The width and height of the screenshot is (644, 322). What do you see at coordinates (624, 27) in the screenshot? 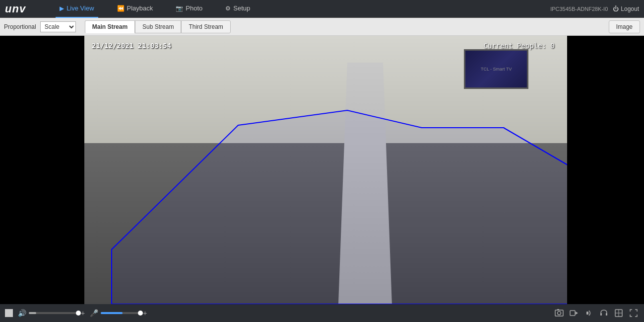
I see `image-button: Image` at bounding box center [624, 27].